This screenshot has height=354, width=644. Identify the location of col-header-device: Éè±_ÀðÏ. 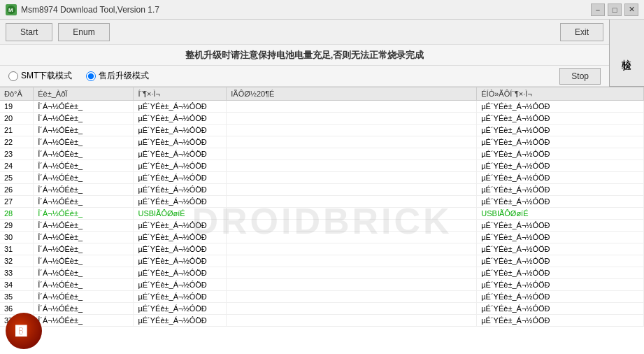
(84, 94).